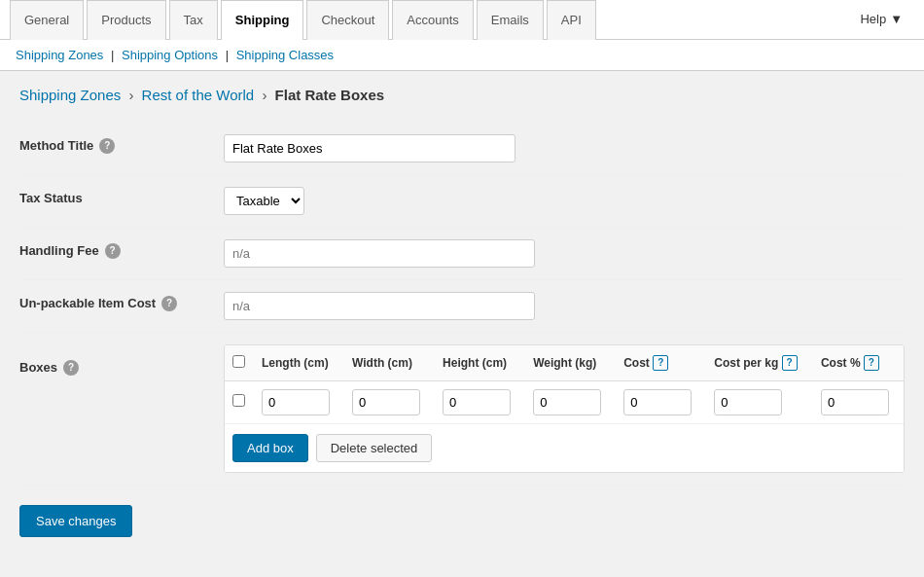 This screenshot has width=924, height=577. I want to click on col-cost-header: Cost ?, so click(661, 364).